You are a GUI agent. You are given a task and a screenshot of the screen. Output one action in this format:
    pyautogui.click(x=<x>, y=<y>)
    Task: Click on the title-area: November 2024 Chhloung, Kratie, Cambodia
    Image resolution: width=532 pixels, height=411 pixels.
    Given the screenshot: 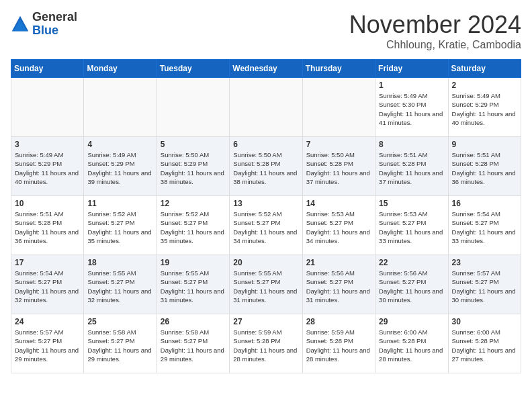 What is the action you would take?
    pyautogui.click(x=435, y=31)
    